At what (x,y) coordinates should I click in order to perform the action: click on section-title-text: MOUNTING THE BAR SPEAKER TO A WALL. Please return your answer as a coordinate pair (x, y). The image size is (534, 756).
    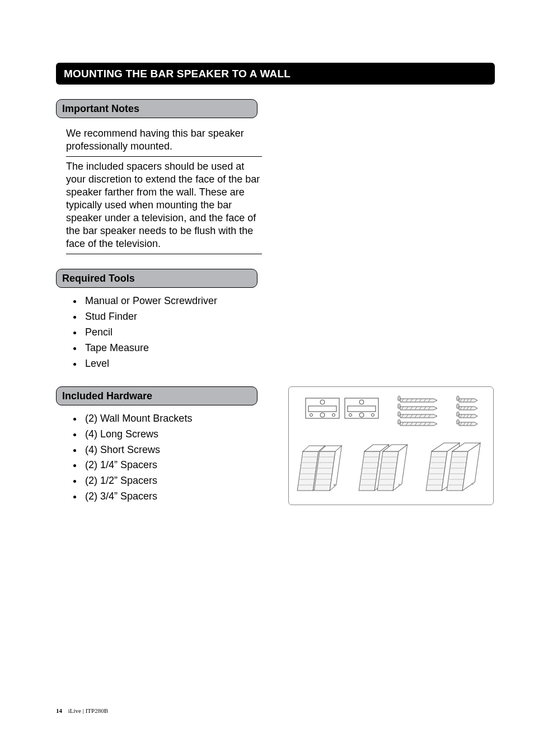
    Looking at the image, I should click on (177, 74).